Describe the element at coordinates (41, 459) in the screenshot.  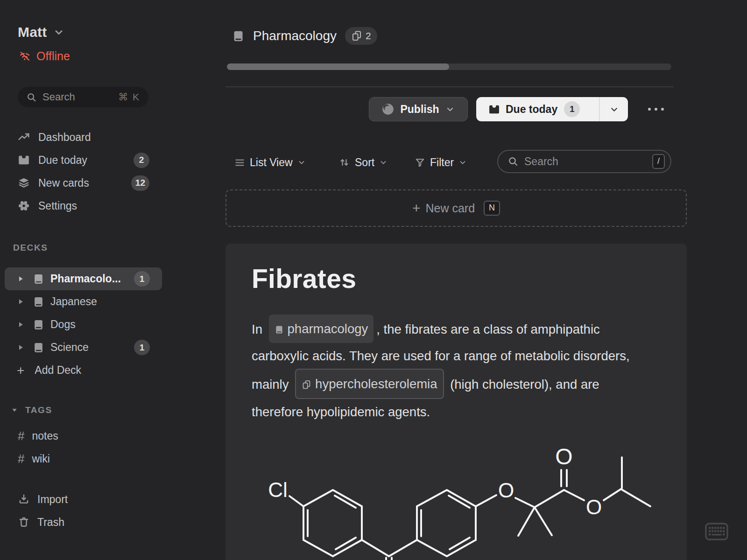
I see `tag-label: wiki` at that location.